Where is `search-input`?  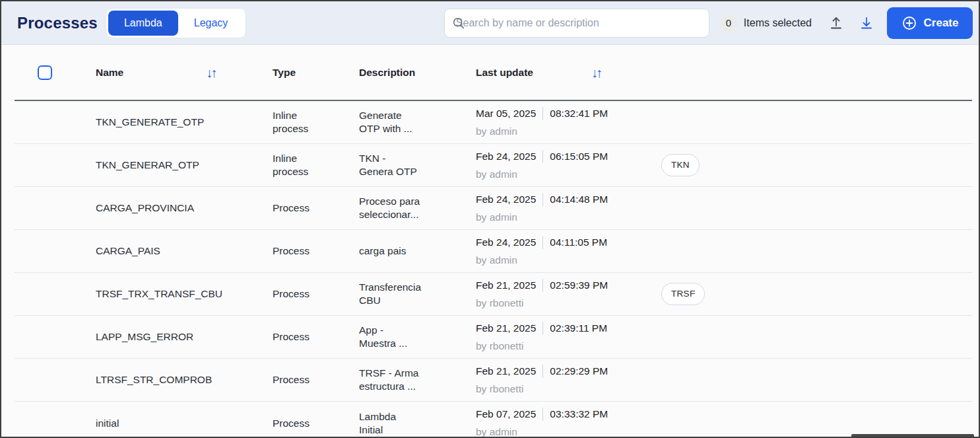
search-input is located at coordinates (577, 23).